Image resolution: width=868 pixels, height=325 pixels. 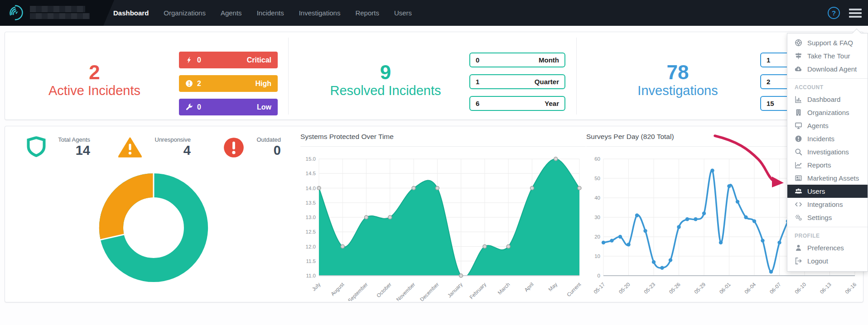 I want to click on nav-item-investigations: Investigations, so click(x=320, y=13).